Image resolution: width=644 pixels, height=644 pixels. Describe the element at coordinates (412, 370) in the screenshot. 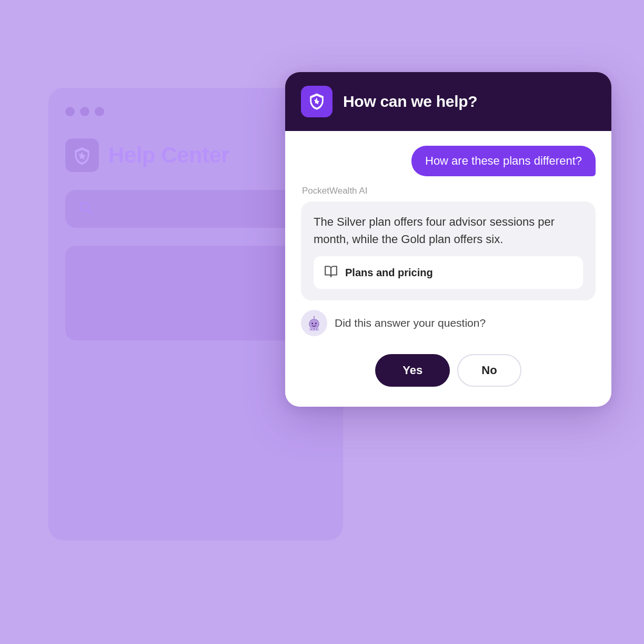

I see `yes-button: Yes` at that location.